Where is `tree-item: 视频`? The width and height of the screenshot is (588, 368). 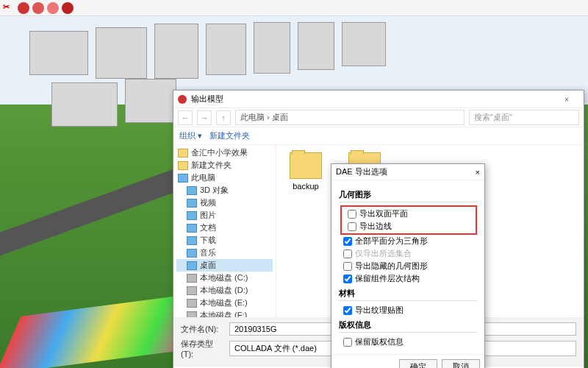 tree-item: 视频 is located at coordinates (225, 203).